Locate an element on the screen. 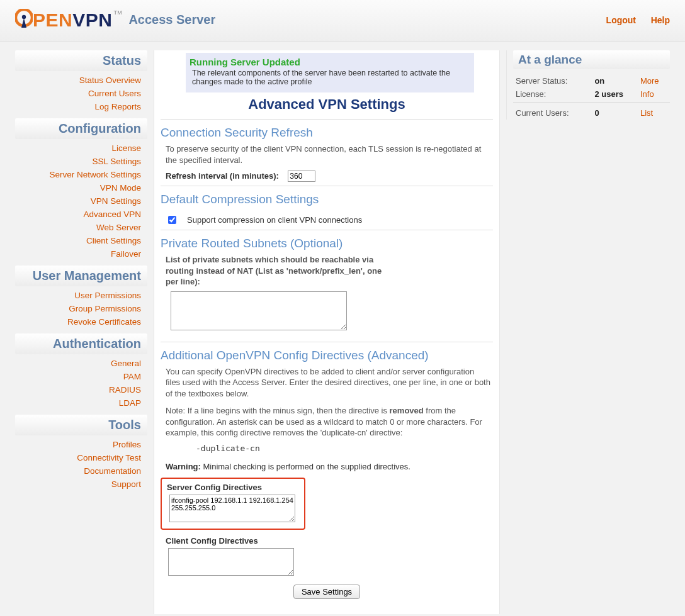  nav-user-permissions: User Permissions is located at coordinates (81, 296).